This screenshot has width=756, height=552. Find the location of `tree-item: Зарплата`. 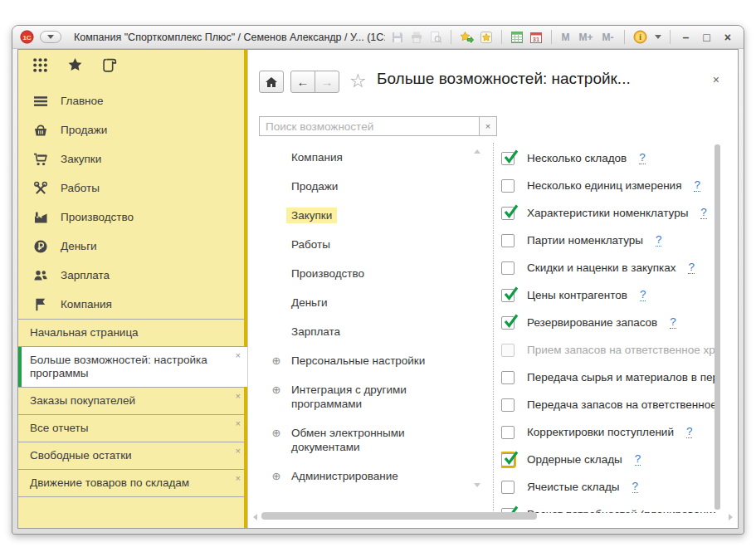

tree-item: Зарплата is located at coordinates (368, 332).